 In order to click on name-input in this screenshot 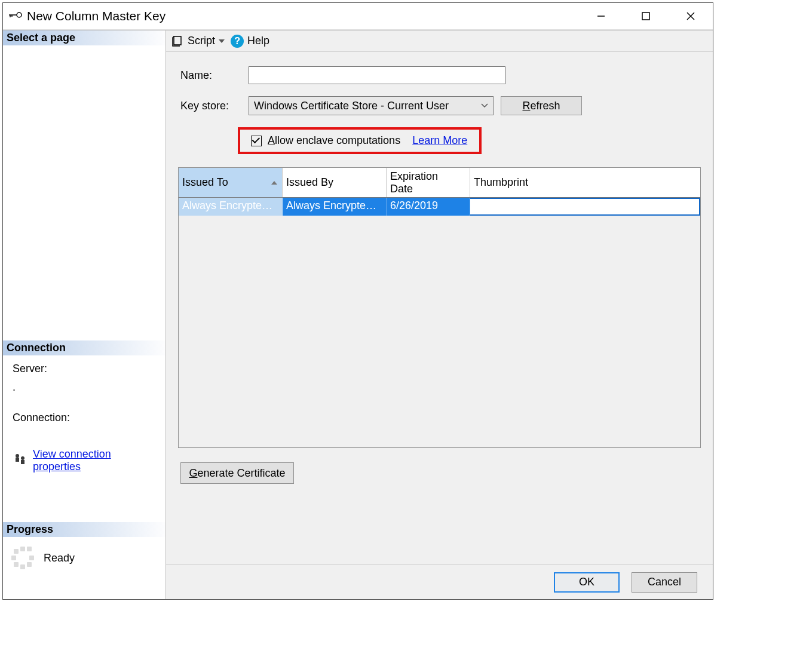, I will do `click(377, 75)`.